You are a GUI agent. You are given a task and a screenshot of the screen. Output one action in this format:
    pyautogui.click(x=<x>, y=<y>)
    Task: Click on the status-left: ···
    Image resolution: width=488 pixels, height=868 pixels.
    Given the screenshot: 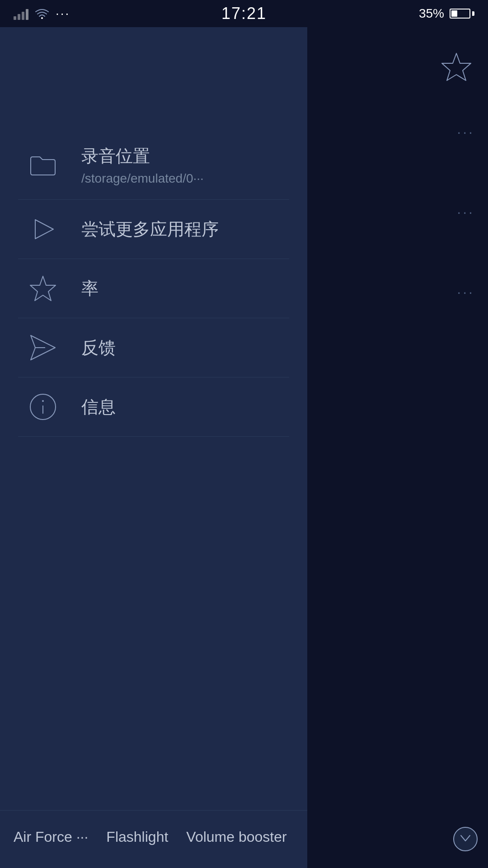 What is the action you would take?
    pyautogui.click(x=42, y=14)
    